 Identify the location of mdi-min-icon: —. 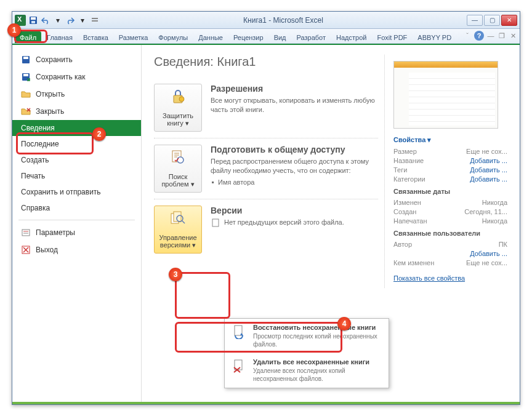
(491, 36).